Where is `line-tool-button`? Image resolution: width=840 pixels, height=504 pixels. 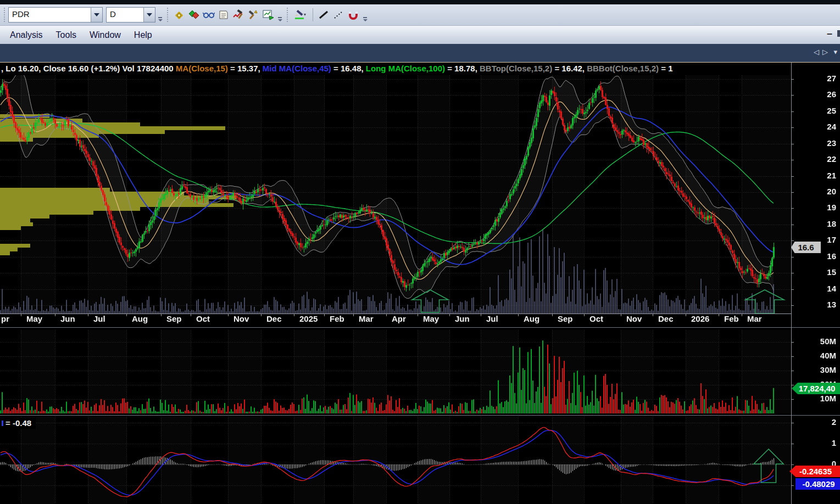
line-tool-button is located at coordinates (323, 15).